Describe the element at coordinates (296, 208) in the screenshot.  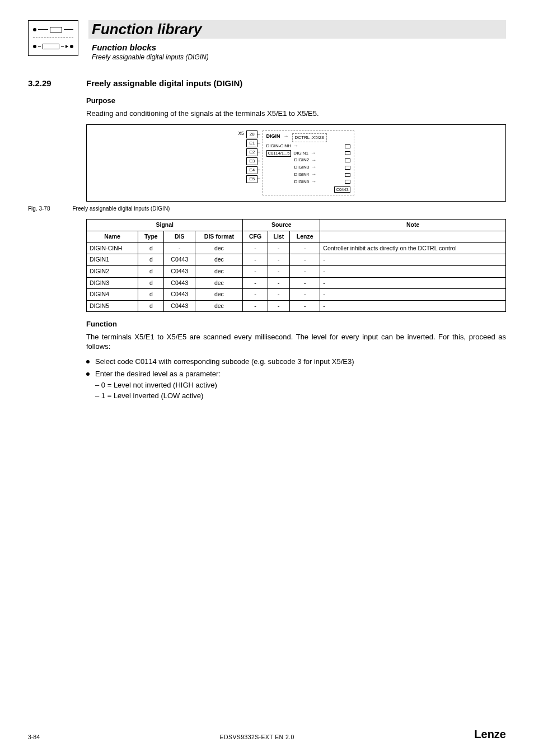
I see `figure-caption: Fig. 3-78 Freely assignable digital inpu…` at that location.